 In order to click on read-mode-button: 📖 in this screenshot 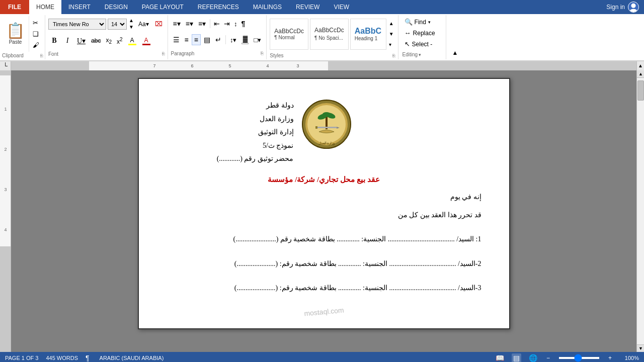, I will do `click(500, 358)`.